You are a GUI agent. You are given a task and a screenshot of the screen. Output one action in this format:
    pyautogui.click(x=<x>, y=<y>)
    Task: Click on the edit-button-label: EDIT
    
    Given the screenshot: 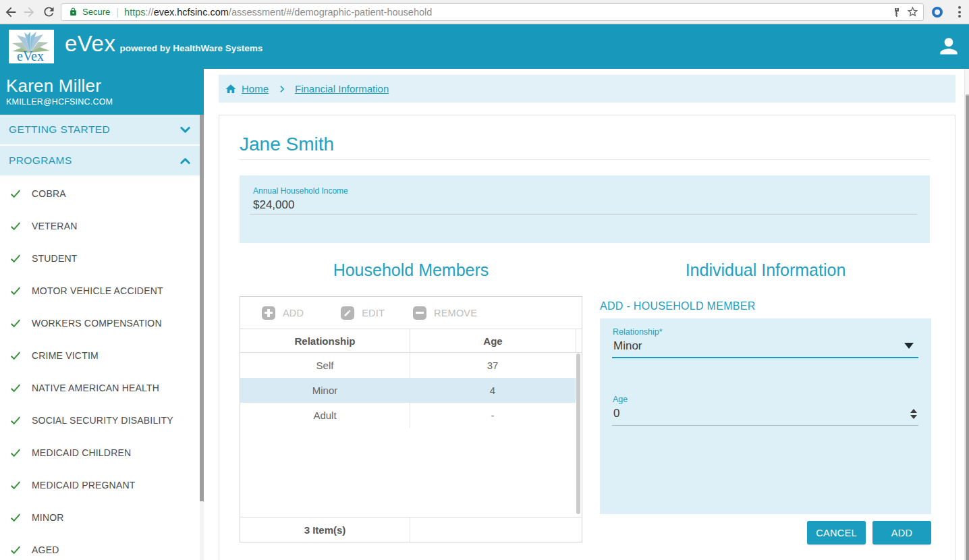 What is the action you would take?
    pyautogui.click(x=373, y=313)
    